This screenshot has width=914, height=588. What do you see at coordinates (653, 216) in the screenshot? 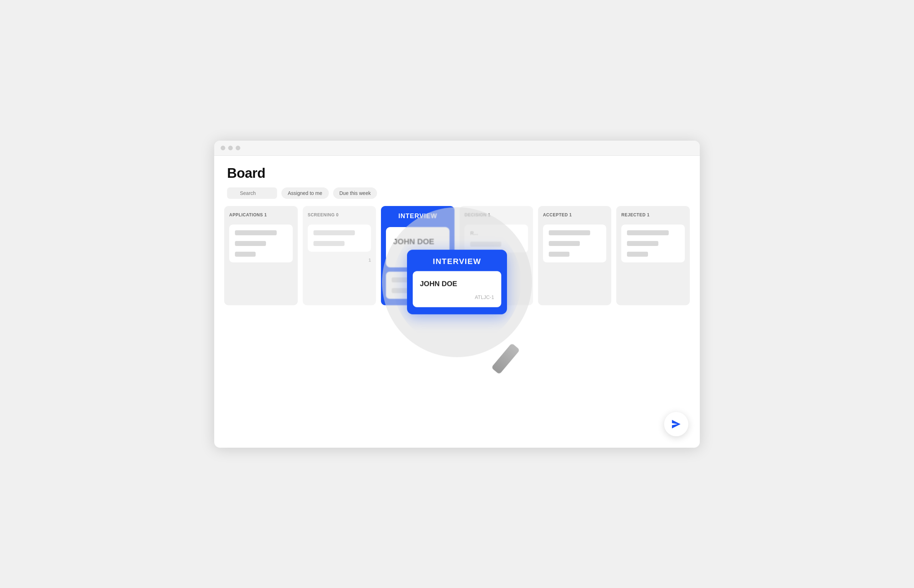
I see `column-header-rejected: REJECTED 1` at bounding box center [653, 216].